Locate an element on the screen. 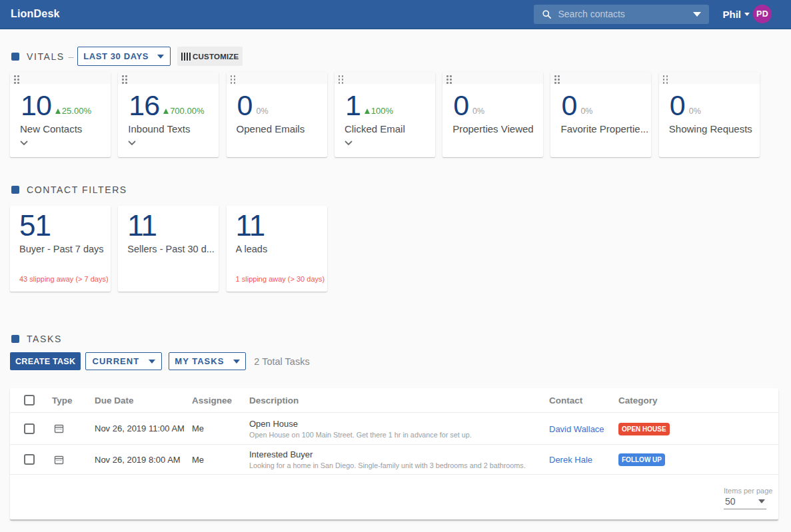 This screenshot has width=791, height=532. filter-count: 51 is located at coordinates (63, 226).